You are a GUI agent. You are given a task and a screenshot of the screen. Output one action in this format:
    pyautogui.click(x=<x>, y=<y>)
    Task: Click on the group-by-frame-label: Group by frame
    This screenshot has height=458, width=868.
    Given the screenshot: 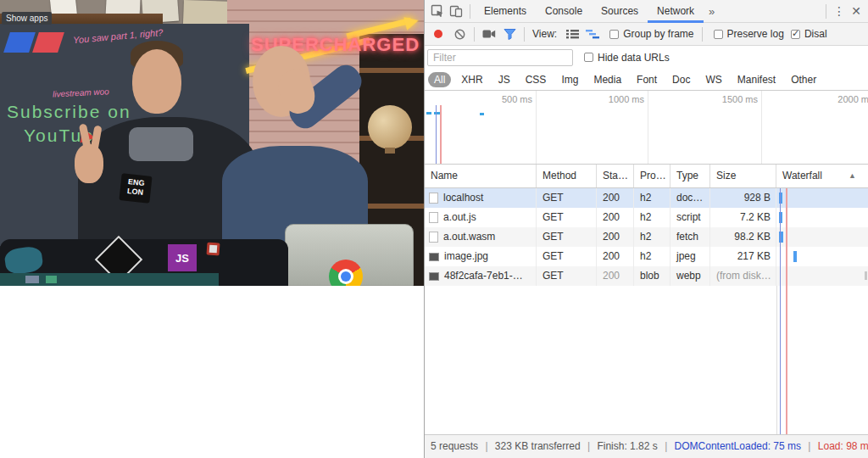 What is the action you would take?
    pyautogui.click(x=658, y=34)
    